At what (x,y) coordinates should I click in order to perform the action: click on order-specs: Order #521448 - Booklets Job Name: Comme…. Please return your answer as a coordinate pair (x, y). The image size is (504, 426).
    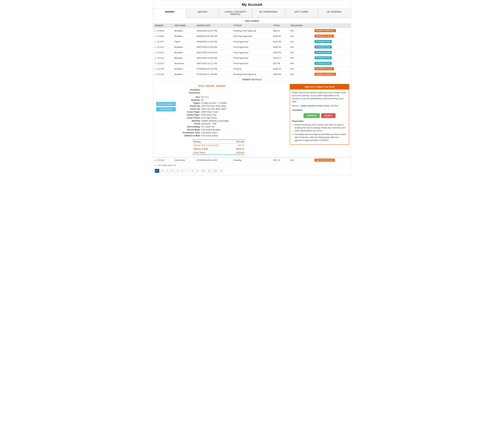
    Looking at the image, I should click on (212, 120).